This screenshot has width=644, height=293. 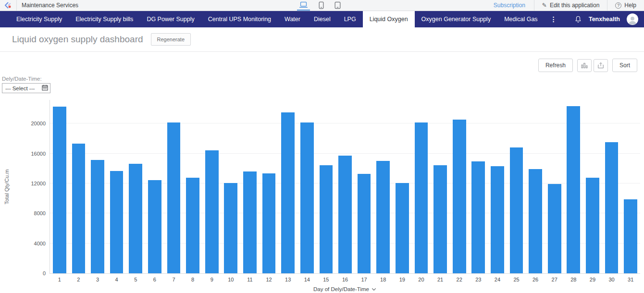 What do you see at coordinates (389, 19) in the screenshot?
I see `tab-liquid-oxygen: Liquid Oxygen` at bounding box center [389, 19].